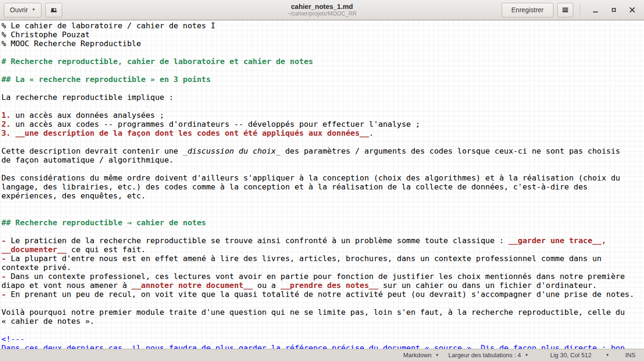 Image resolution: width=644 pixels, height=361 pixels. Describe the element at coordinates (13, 339) in the screenshot. I see `text-segment: <!---` at that location.